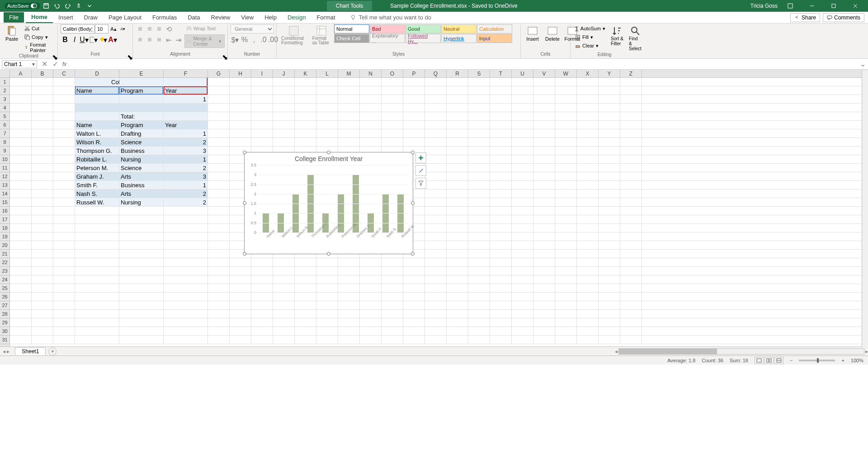 The height and width of the screenshot is (474, 868). What do you see at coordinates (566, 90) in the screenshot?
I see `cell-W2` at bounding box center [566, 90].